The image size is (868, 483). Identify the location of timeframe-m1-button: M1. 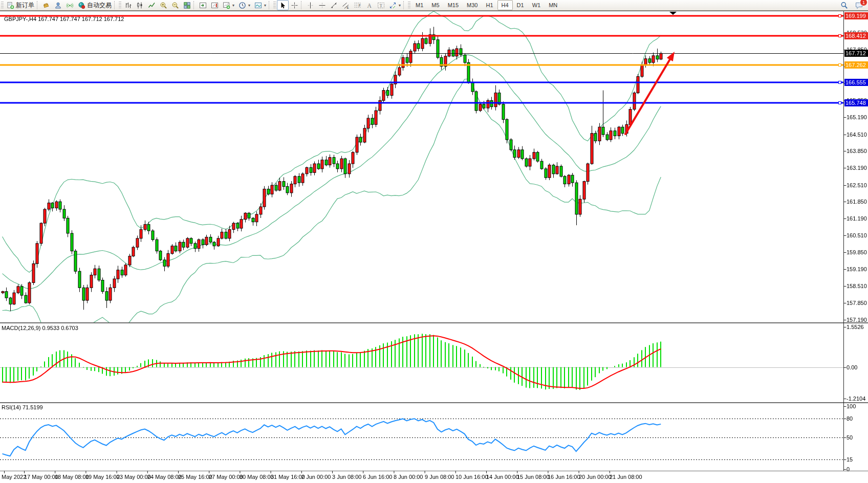
(420, 5).